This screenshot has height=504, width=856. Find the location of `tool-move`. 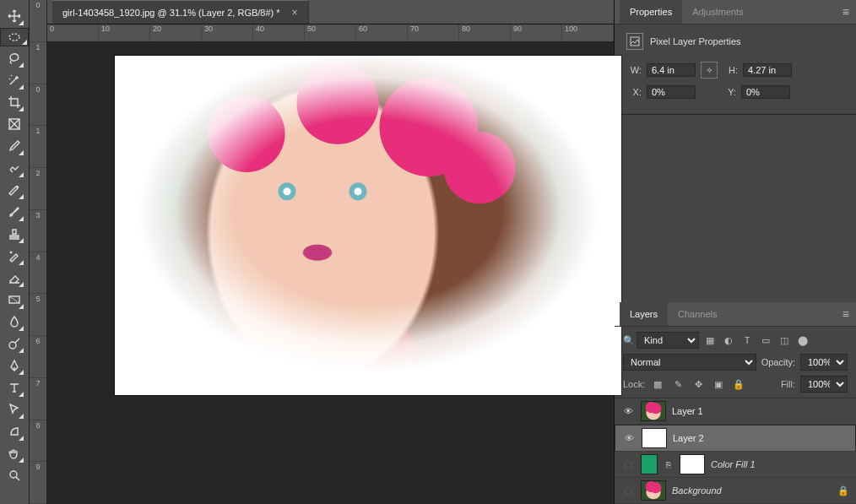

tool-move is located at coordinates (14, 16).